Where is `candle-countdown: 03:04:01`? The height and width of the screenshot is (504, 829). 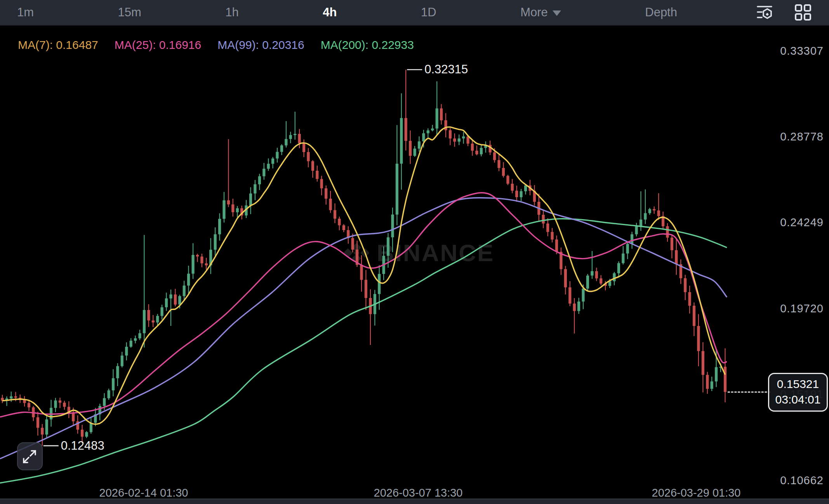
candle-countdown: 03:04:01 is located at coordinates (798, 400).